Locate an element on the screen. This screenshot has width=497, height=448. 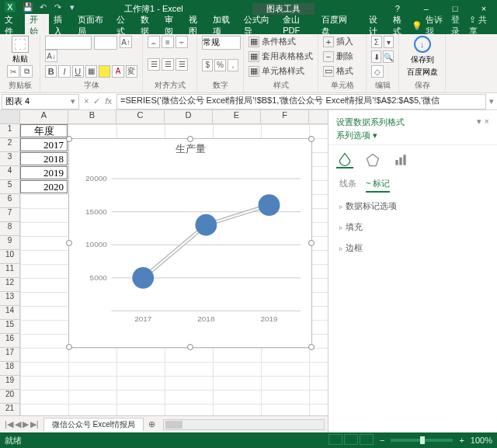
row-head-21: 21 is located at coordinates (9, 410).